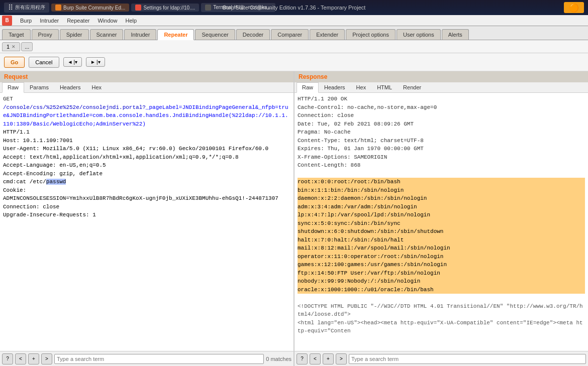 The width and height of the screenshot is (588, 366). Describe the element at coordinates (70, 62) in the screenshot. I see `back-icon: ◄` at that location.